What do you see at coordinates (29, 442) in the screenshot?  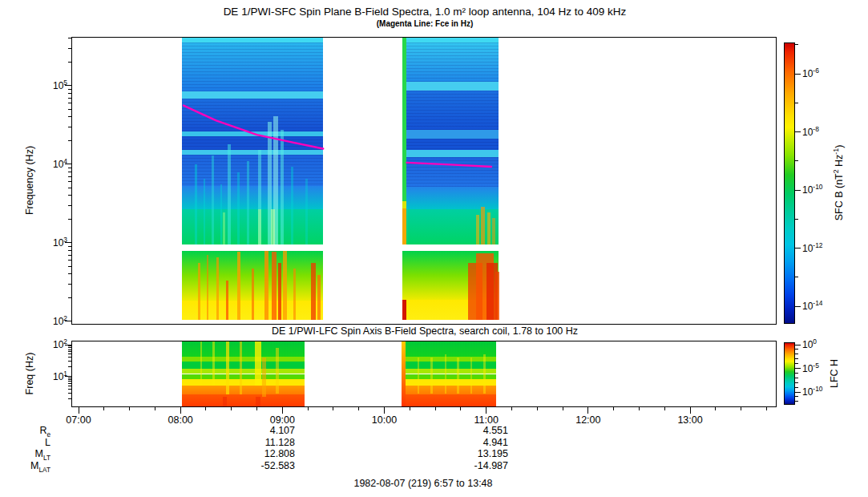 I see `orbit-row-label: L` at bounding box center [29, 442].